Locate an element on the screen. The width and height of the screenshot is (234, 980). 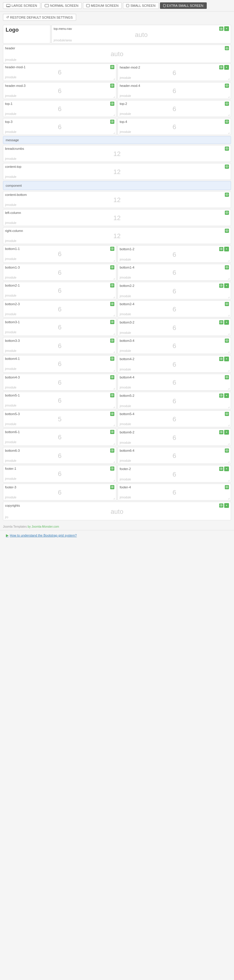
t1-resize: ⊿ is located at coordinates (114, 115).